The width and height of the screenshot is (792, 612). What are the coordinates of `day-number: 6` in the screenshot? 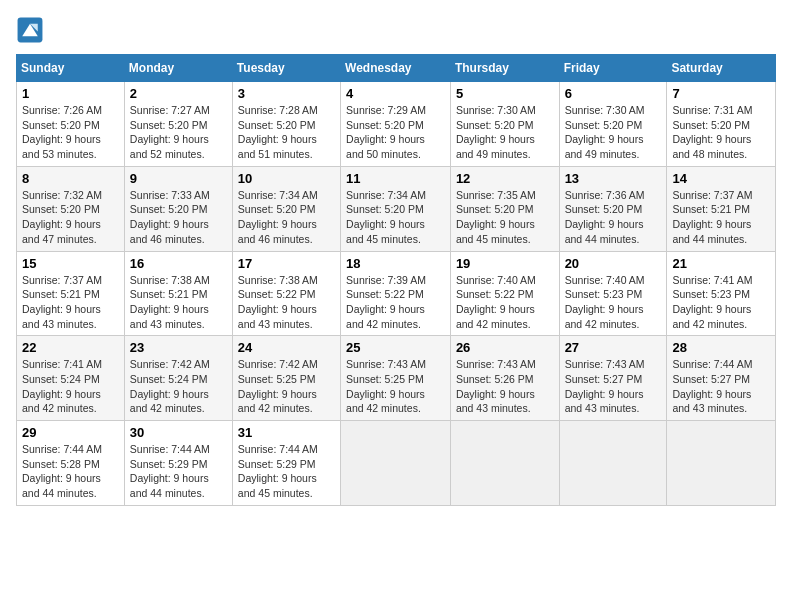 It's located at (614, 94).